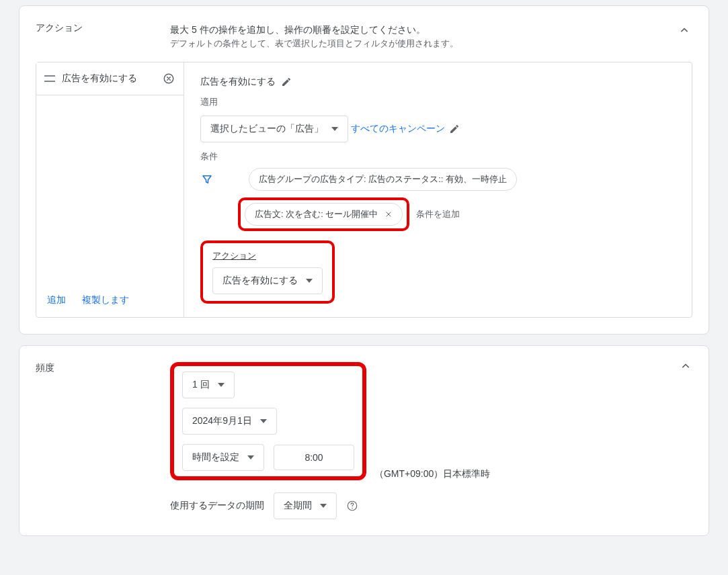 This screenshot has width=728, height=575. Describe the element at coordinates (432, 36) in the screenshot. I see `action-section-desc: 最大 5 件の操作を追加し、操作の順番を設定してください。 デフォルトの条件とし…` at that location.